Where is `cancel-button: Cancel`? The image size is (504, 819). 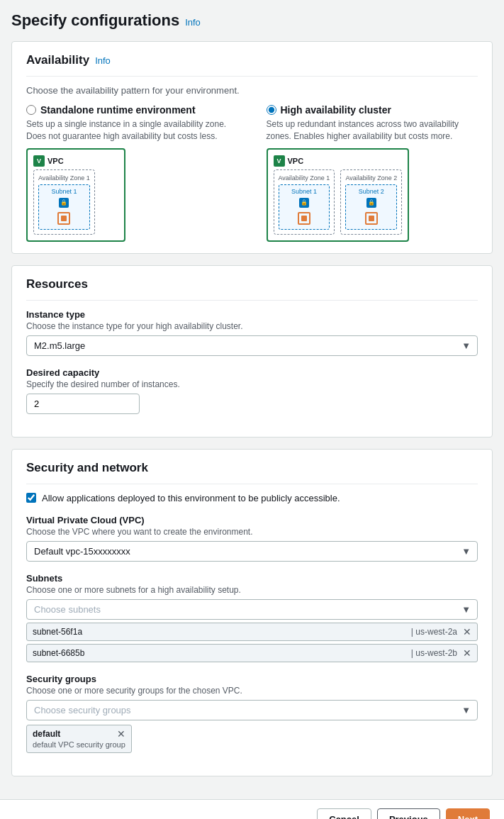 cancel-button: Cancel is located at coordinates (345, 814).